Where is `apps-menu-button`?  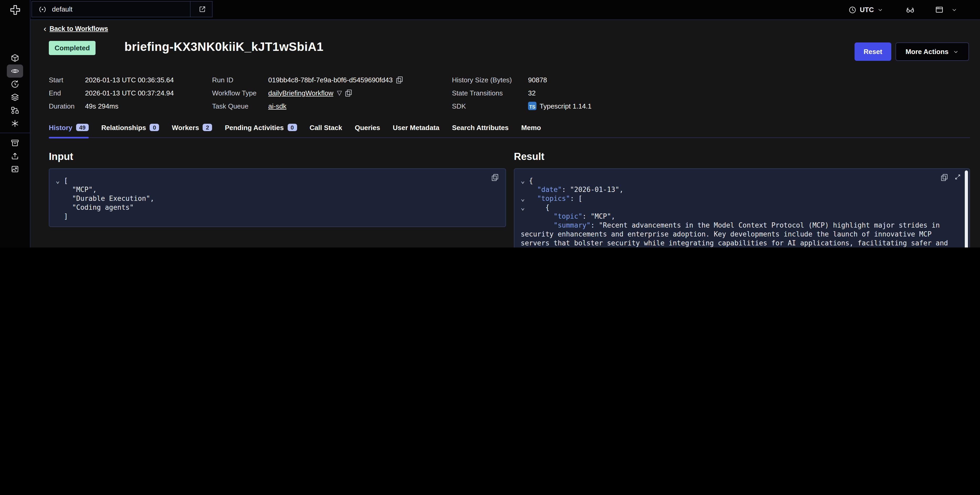
apps-menu-button is located at coordinates (946, 10).